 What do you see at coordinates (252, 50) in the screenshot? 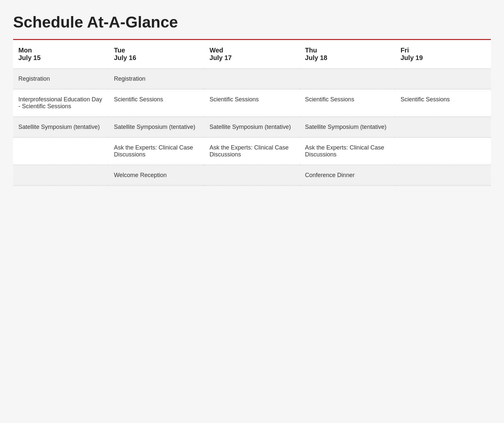
I see `day-name: Wed` at bounding box center [252, 50].